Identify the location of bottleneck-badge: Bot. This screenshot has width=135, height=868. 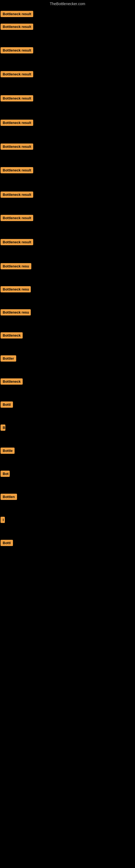
(5, 474).